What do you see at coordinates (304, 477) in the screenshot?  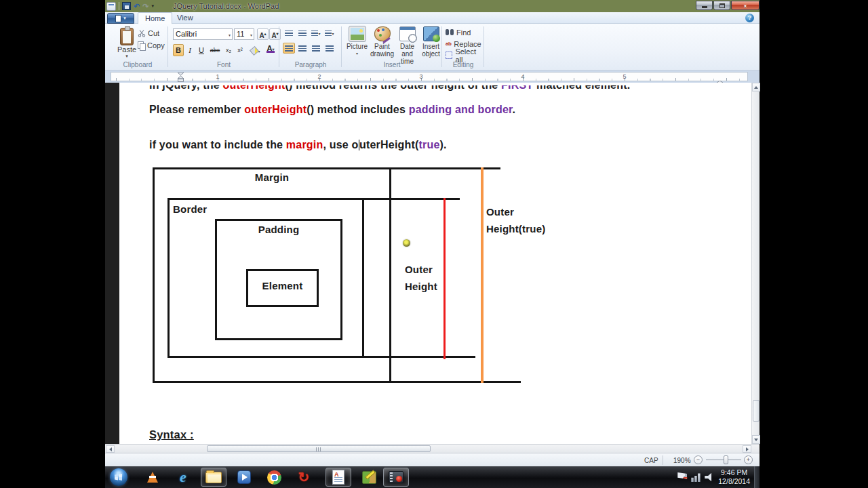 I see `taskbar-item-screen-recorder: ↻` at bounding box center [304, 477].